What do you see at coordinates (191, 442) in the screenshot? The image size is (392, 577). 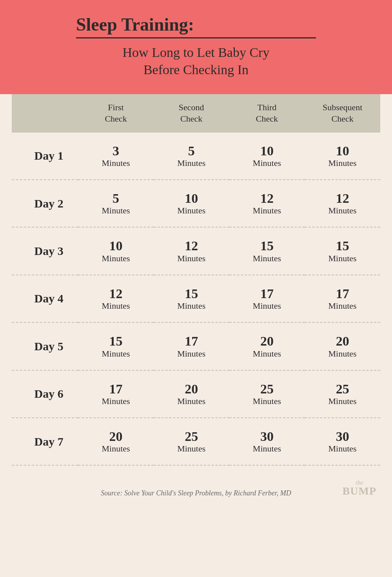 I see `second-check-cell: 25 Minutes` at bounding box center [191, 442].